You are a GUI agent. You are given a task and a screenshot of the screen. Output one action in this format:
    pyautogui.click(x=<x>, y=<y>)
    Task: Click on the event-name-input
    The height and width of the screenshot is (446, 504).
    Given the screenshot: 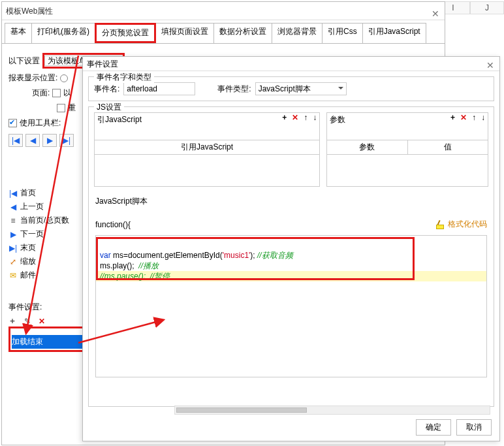 What is the action you would take?
    pyautogui.click(x=159, y=89)
    